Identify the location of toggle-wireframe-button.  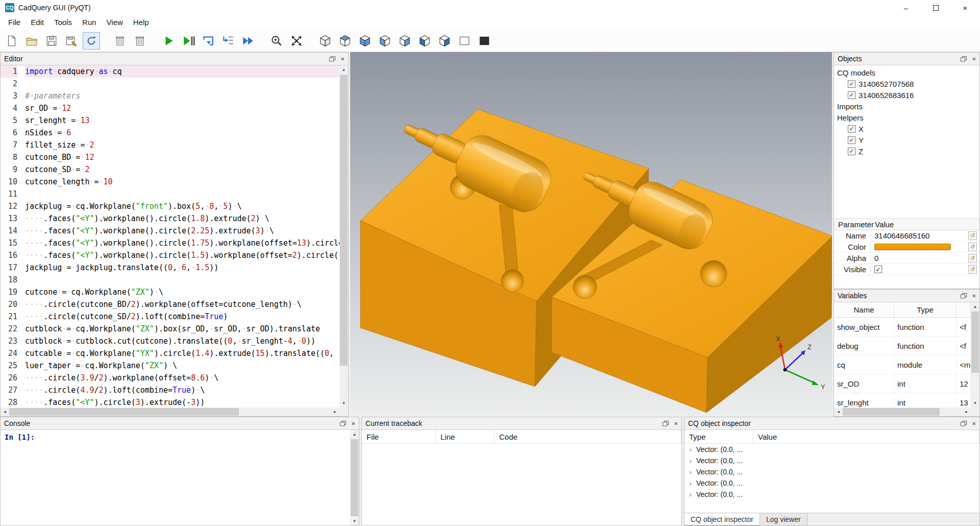
(464, 41).